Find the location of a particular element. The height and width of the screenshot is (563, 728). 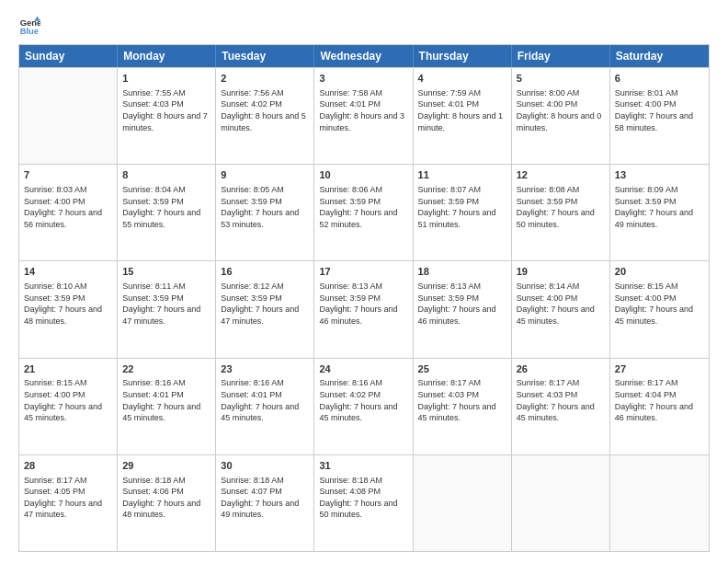

header-day-sunday: Sunday is located at coordinates (68, 56).